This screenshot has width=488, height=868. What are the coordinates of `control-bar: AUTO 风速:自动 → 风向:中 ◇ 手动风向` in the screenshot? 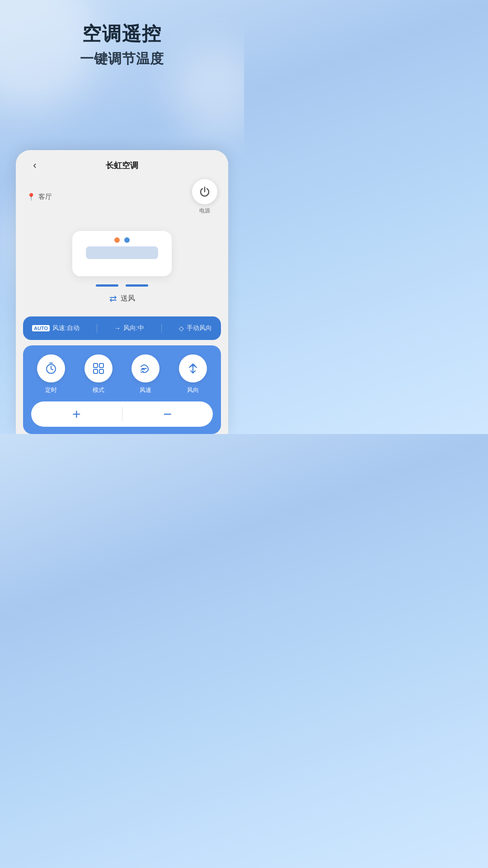 It's located at (122, 328).